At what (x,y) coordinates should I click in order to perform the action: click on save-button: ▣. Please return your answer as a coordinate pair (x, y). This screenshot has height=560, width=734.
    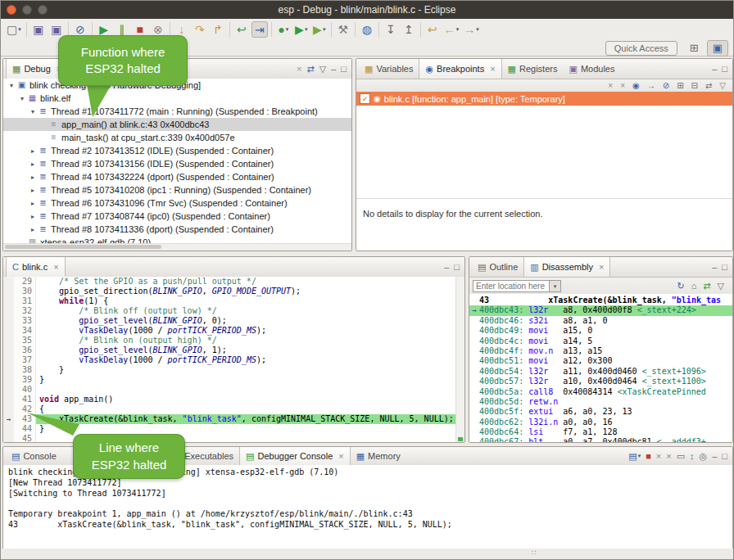
    Looking at the image, I should click on (39, 29).